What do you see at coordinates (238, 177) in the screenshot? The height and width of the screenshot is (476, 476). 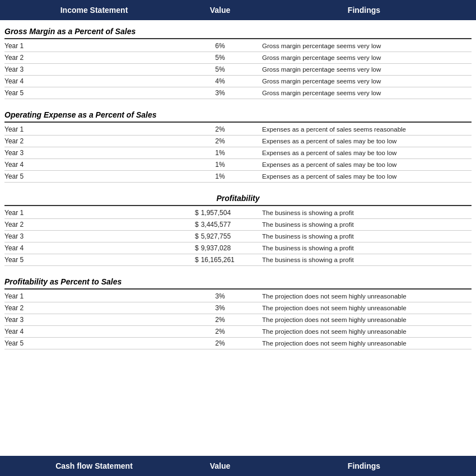 I see `table-row: Year 51%Expenses as a percent of sales m…` at bounding box center [238, 177].